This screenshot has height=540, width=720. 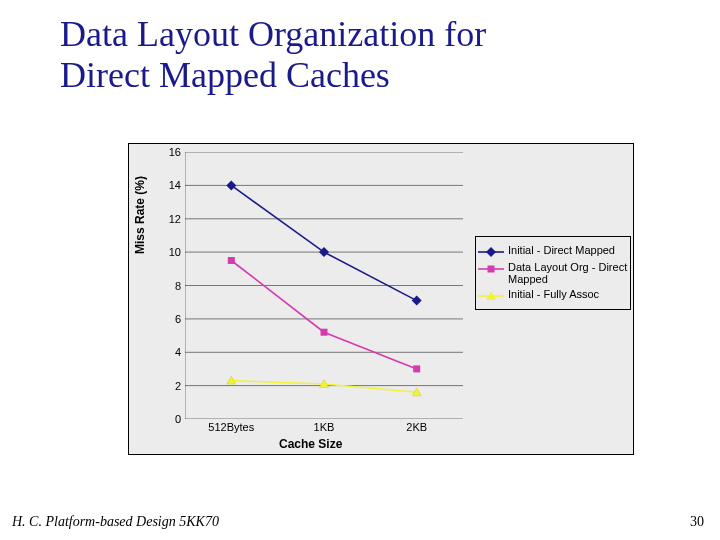 What do you see at coordinates (172, 398) in the screenshot?
I see `ytick: 2` at bounding box center [172, 398].